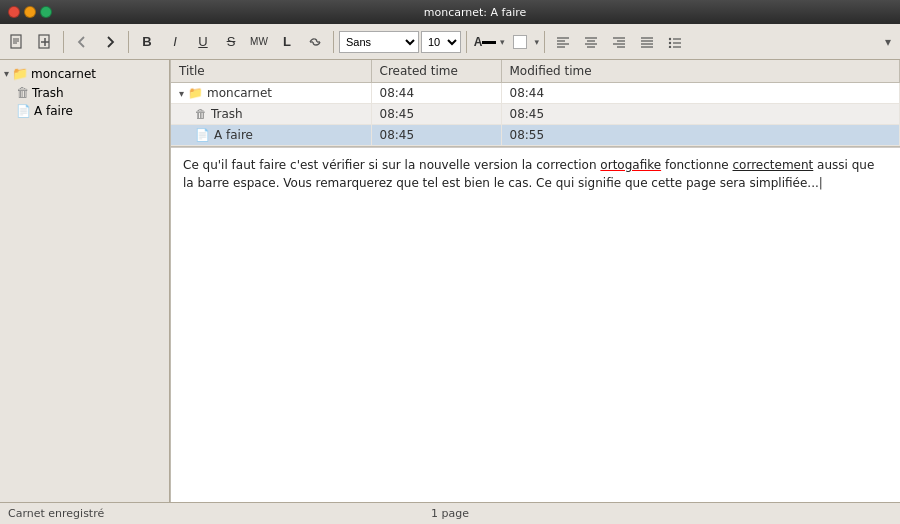 The image size is (900, 524). What do you see at coordinates (563, 42) in the screenshot?
I see `align-left-icon` at bounding box center [563, 42].